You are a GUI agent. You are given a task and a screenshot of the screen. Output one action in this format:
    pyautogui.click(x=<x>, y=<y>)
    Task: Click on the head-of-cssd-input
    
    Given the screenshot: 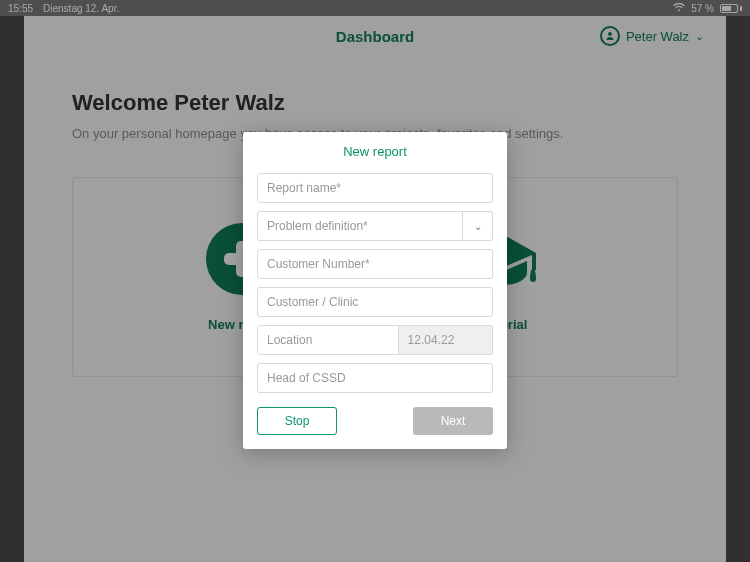 What is the action you would take?
    pyautogui.click(x=375, y=378)
    